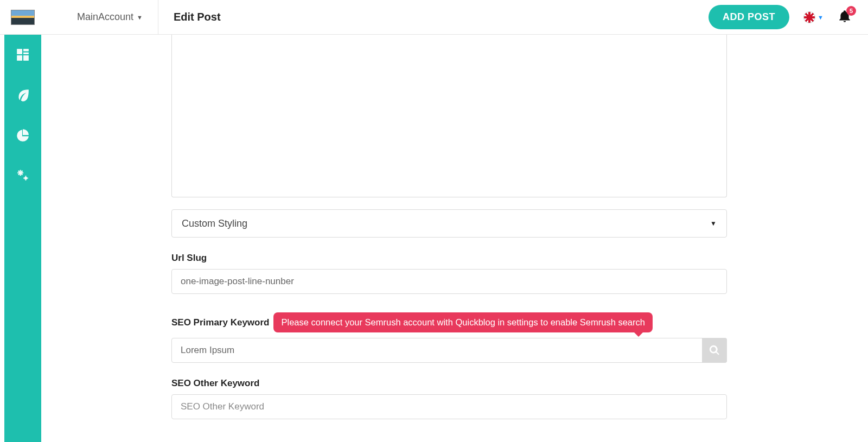 This screenshot has height=442, width=868. I want to click on accordion-label: Custom Styling, so click(215, 223).